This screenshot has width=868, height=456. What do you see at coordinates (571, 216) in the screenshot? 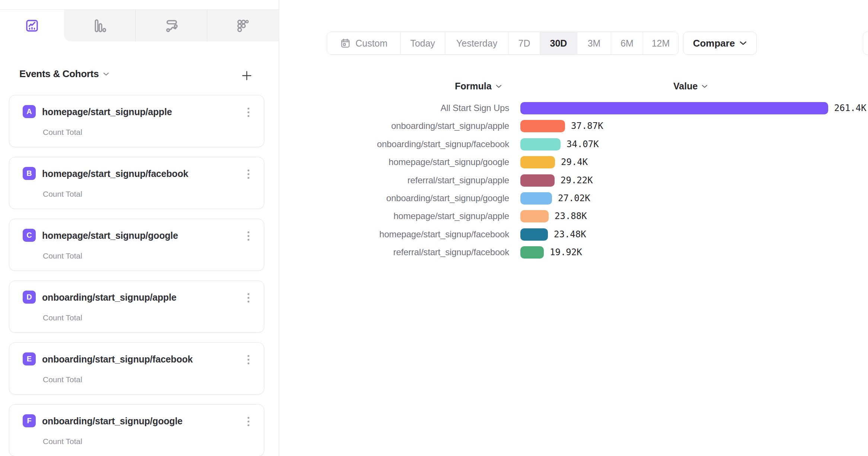
I see `chart-bar-value: 23.88K` at bounding box center [571, 216].